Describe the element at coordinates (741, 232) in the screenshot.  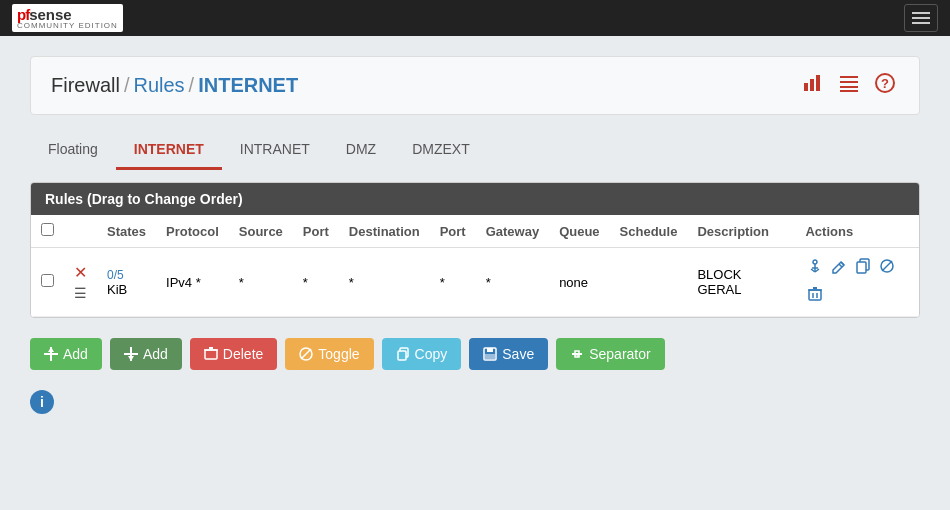
I see `col-description: Description` at that location.